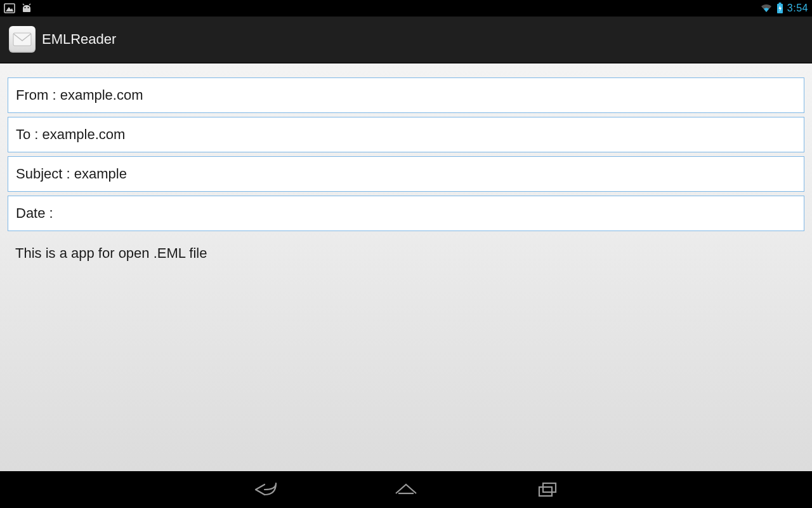 This screenshot has height=508, width=812. I want to click on back-icon, so click(265, 490).